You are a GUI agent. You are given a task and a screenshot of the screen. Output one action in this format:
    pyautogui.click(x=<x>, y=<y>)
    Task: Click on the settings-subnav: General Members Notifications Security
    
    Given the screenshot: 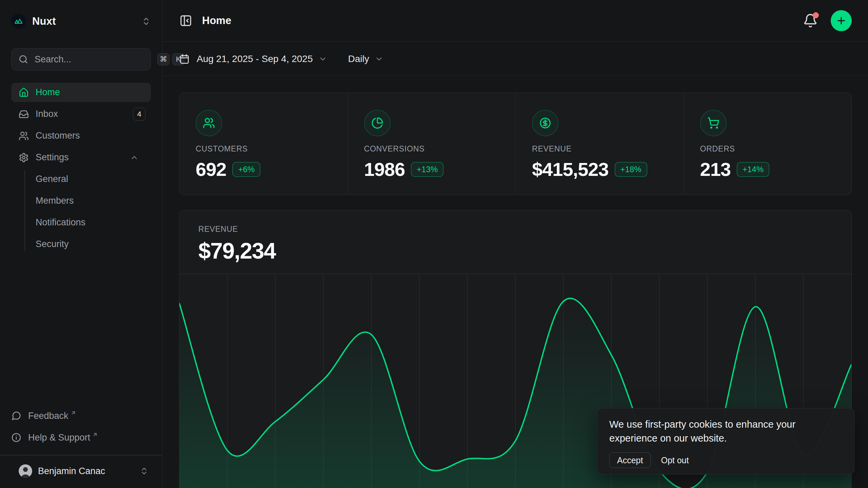 What is the action you would take?
    pyautogui.click(x=87, y=211)
    